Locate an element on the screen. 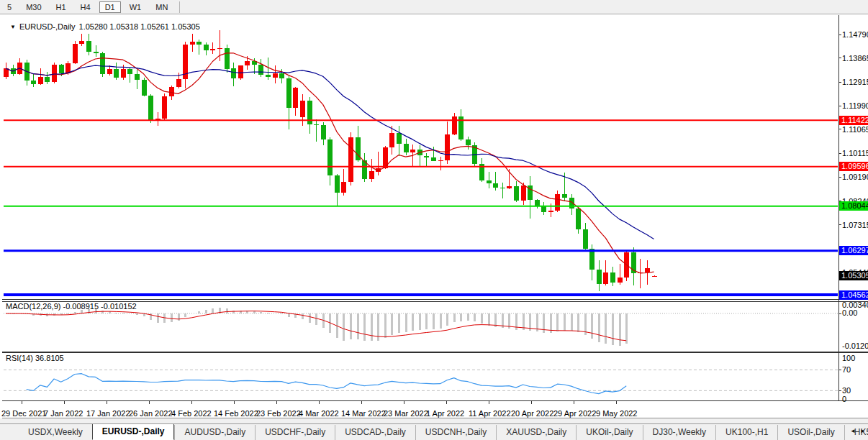 The image size is (868, 440). symbol-tab-audusd: AUDUSD-,Daily is located at coordinates (214, 433).